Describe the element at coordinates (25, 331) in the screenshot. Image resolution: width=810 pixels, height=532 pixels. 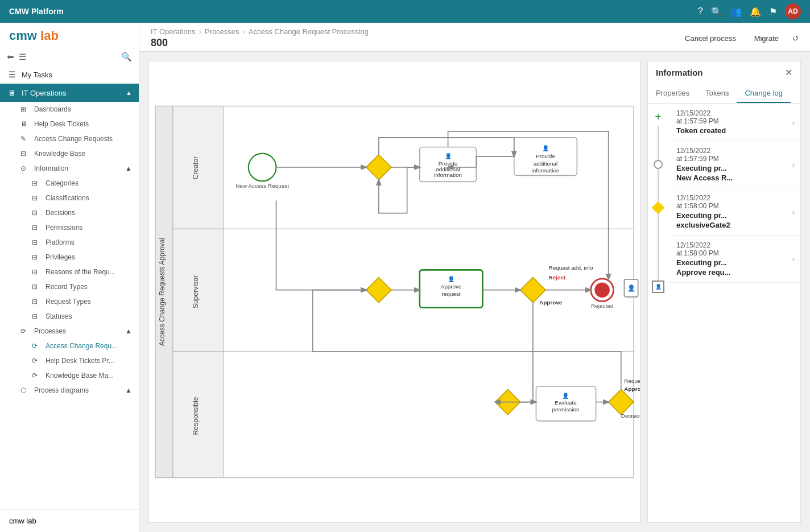
I see `processes-icon: ⟳` at that location.